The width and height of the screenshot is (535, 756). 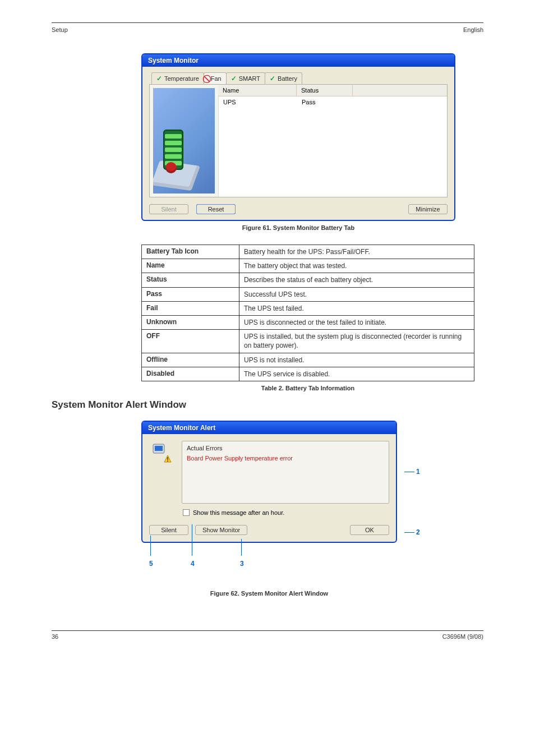 I want to click on alert-window-title: System Monitor Alert, so click(x=182, y=428).